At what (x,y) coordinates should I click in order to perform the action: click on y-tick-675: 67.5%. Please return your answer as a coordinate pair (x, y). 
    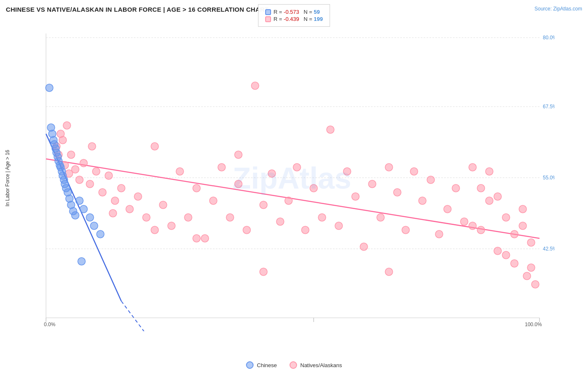
    Looking at the image, I should click on (549, 107).